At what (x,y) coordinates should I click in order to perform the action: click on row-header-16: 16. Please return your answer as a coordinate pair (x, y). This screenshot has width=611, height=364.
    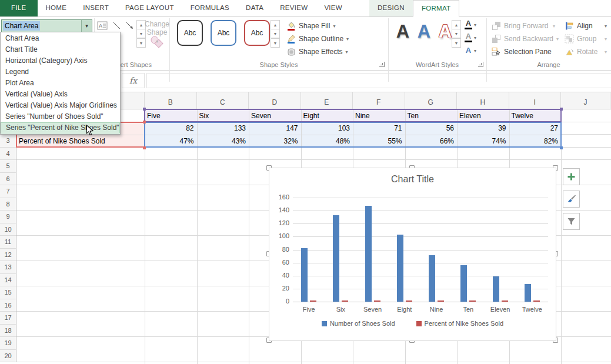
    Looking at the image, I should click on (8, 306).